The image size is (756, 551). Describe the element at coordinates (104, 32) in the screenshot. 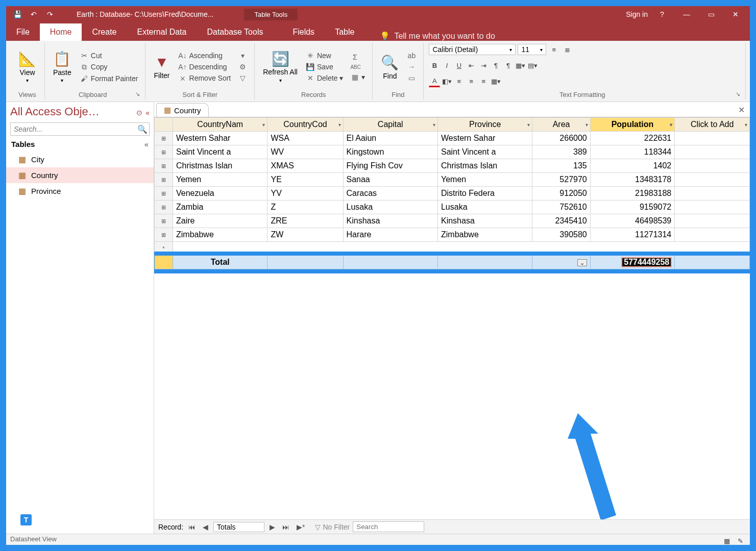

I see `tab-create: Create` at that location.